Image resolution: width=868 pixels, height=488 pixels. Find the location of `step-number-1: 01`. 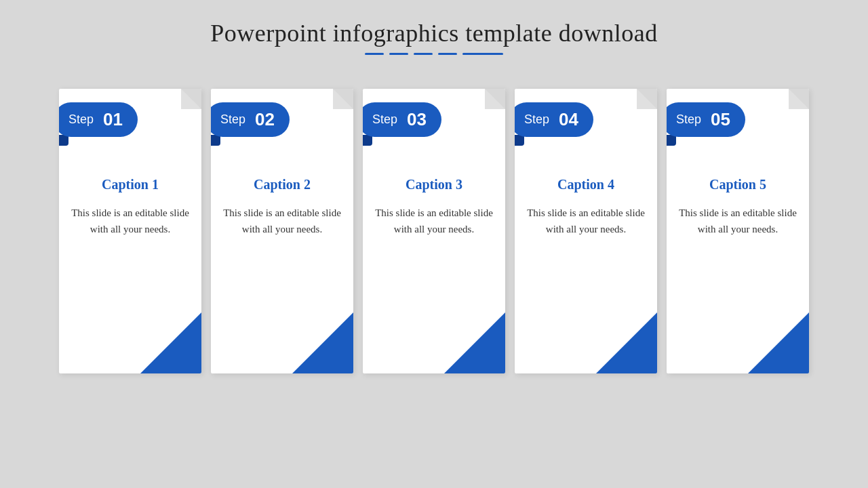

step-number-1: 01 is located at coordinates (113, 119).